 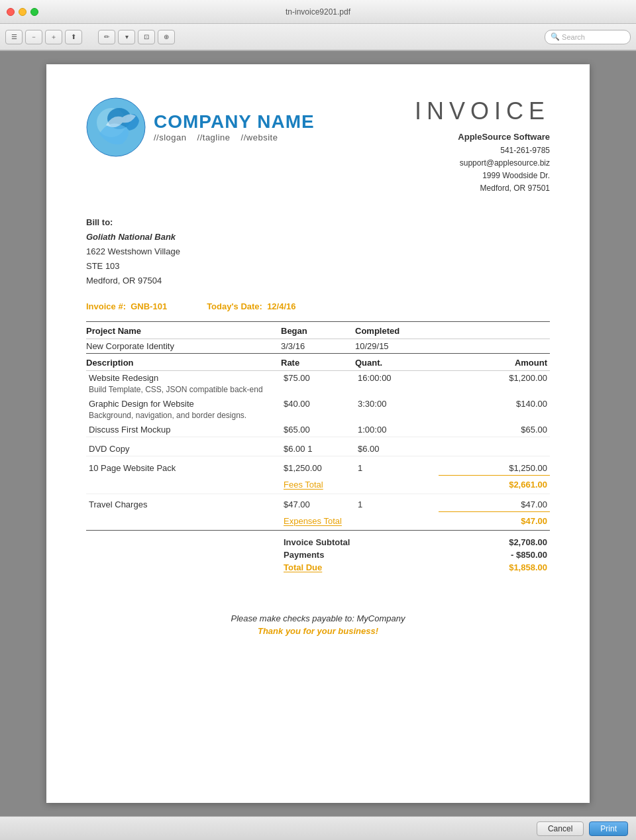 I want to click on tagline-slogan: //slogan, so click(x=170, y=138).